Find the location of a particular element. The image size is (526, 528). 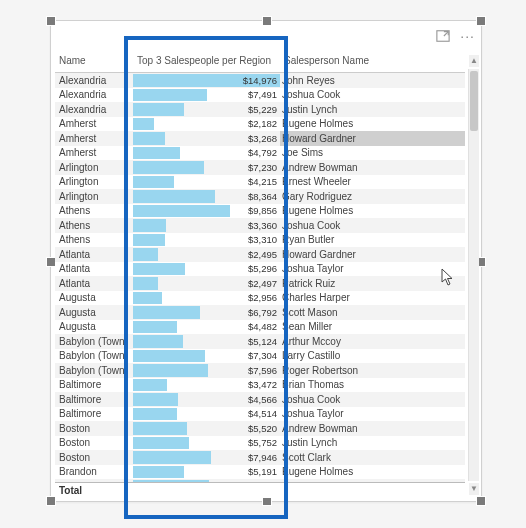

table-row: Athens$3,360Joshua Cook is located at coordinates (260, 226).